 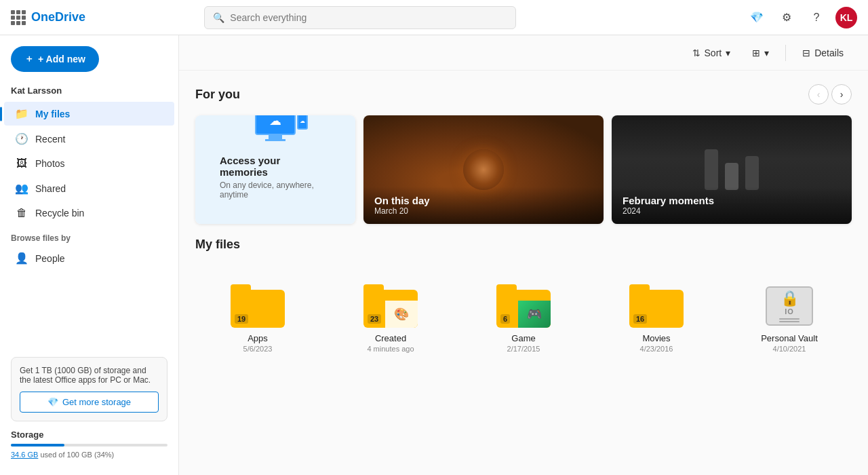 What do you see at coordinates (391, 338) in the screenshot?
I see `folder-name-created: Created` at bounding box center [391, 338].